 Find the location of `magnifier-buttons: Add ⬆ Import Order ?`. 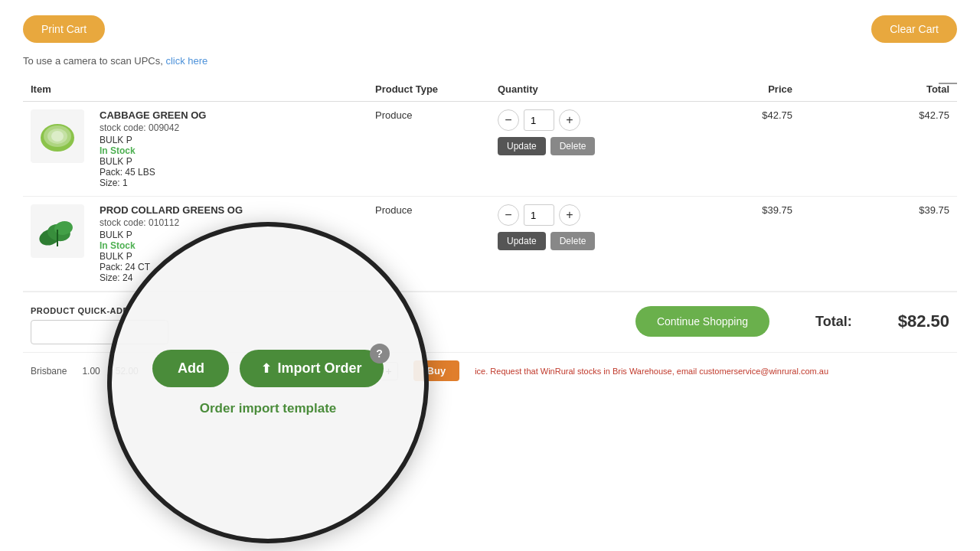

magnifier-buttons: Add ⬆ Import Order ? is located at coordinates (268, 369).